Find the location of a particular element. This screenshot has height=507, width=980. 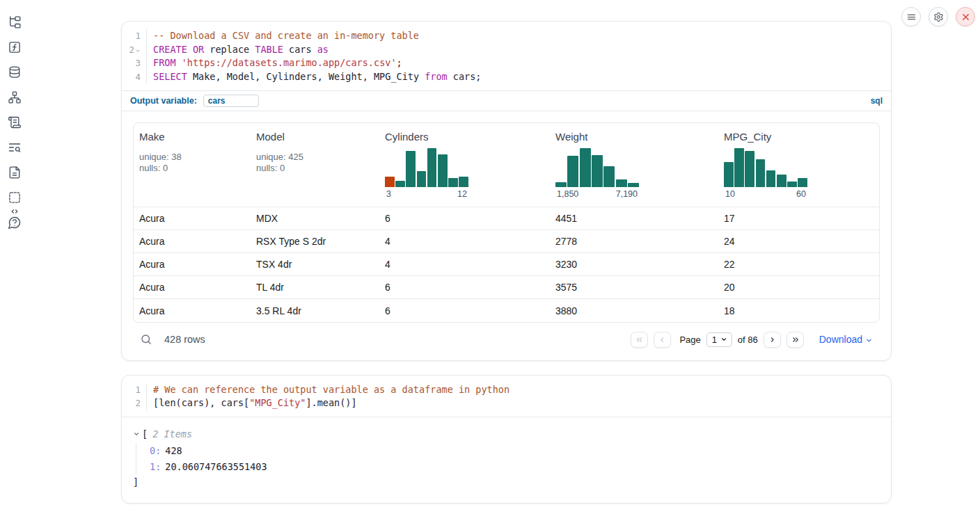

search-icon is located at coordinates (146, 339).